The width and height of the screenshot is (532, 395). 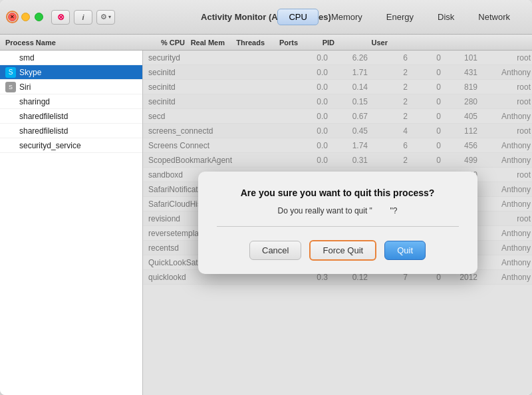 What do you see at coordinates (39, 17) in the screenshot?
I see `maximize-button` at bounding box center [39, 17].